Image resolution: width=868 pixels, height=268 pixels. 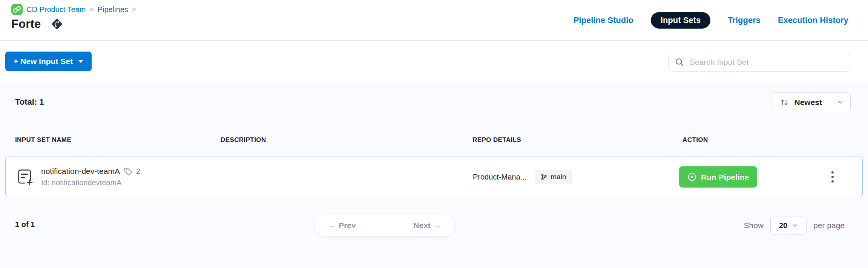 I want to click on pipeline-tabs: Pipeline Studio Input Sets Triggers Exec…, so click(x=711, y=20).